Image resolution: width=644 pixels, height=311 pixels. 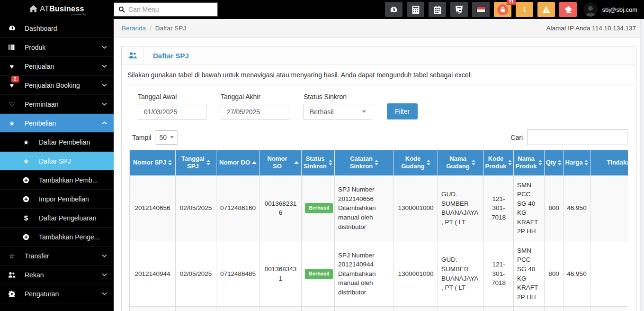 What do you see at coordinates (554, 163) in the screenshot?
I see `col-qty: Qty` at bounding box center [554, 163].